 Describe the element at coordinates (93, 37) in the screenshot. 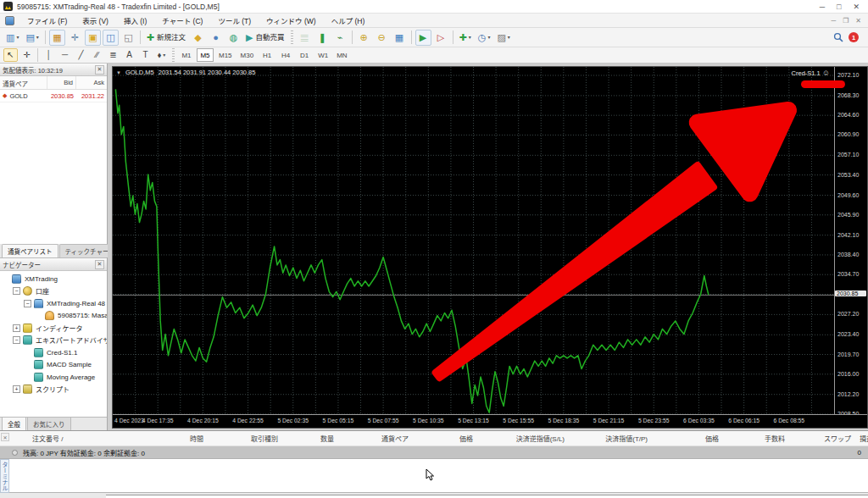

I see `navigator-button: ▣` at that location.